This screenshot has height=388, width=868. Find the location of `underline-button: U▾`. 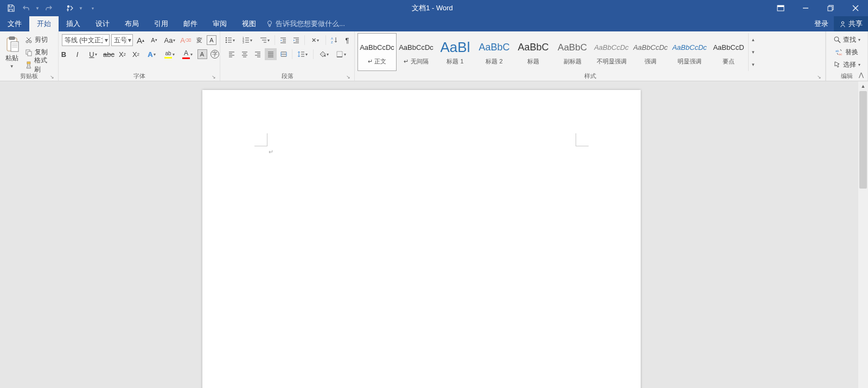

underline-button: U▾ is located at coordinates (93, 54).